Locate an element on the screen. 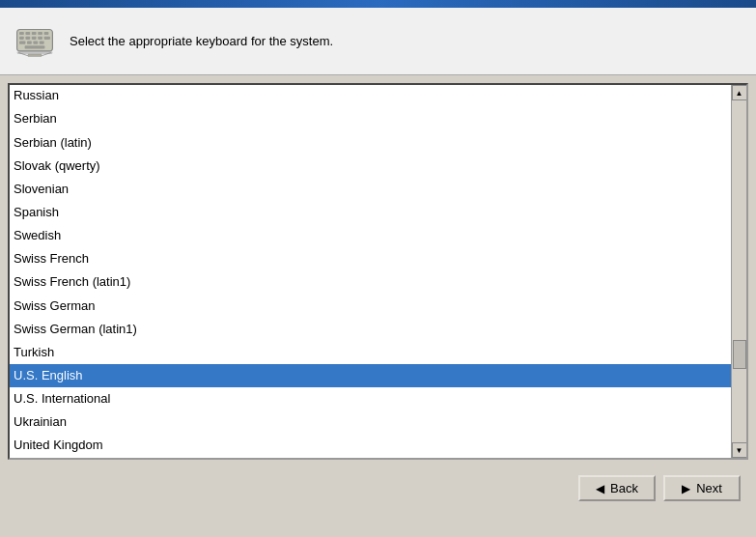  scrollbar-thumb is located at coordinates (740, 354).